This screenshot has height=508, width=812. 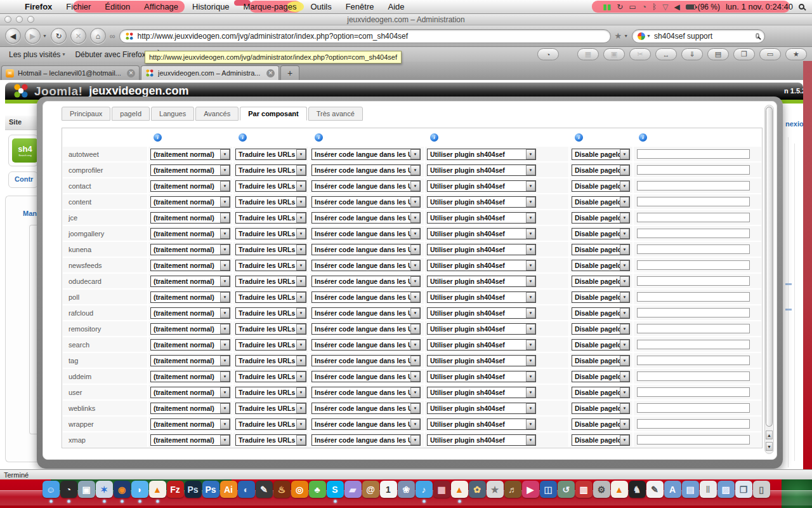 What do you see at coordinates (110, 55) in the screenshot?
I see `bookmark-item-d-buter-avec-firefox: Débuter avec Firefox` at bounding box center [110, 55].